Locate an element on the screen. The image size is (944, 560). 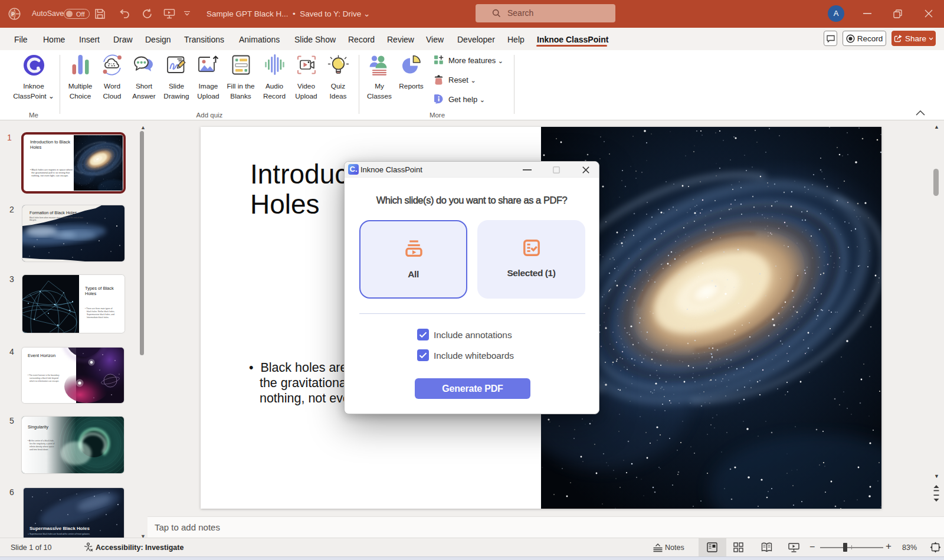
svg-text:• The event horizon is the bou: • The event horizon is the boundary is located at coordinates (44, 375).